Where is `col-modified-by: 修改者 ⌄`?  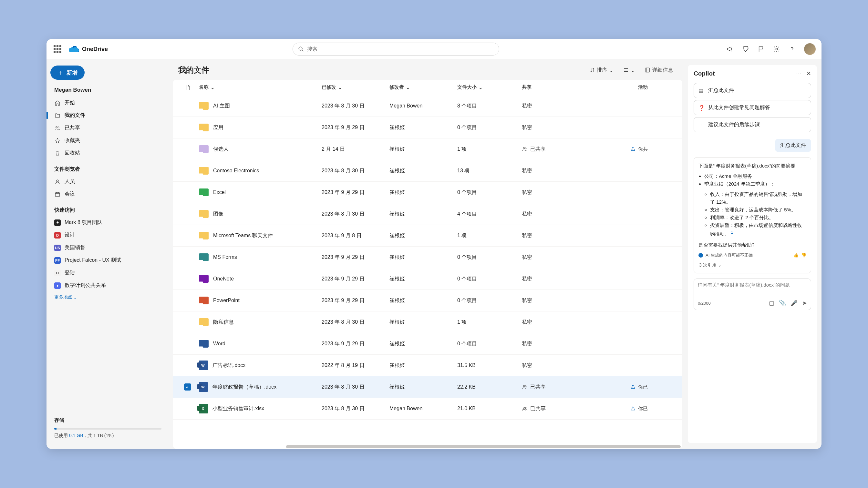
col-modified-by: 修改者 ⌄ is located at coordinates (423, 87).